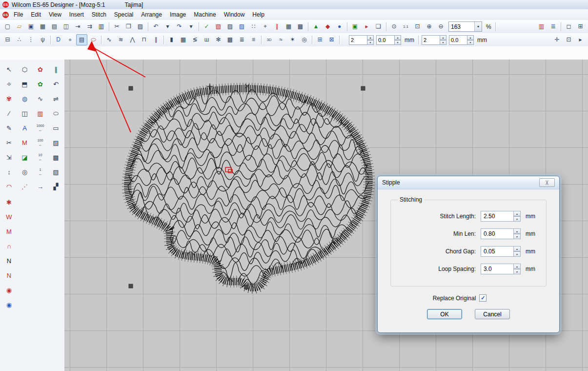 The image size is (588, 371). What do you see at coordinates (172, 40) in the screenshot?
I see `satin-stitch-icon: ▮` at bounding box center [172, 40].